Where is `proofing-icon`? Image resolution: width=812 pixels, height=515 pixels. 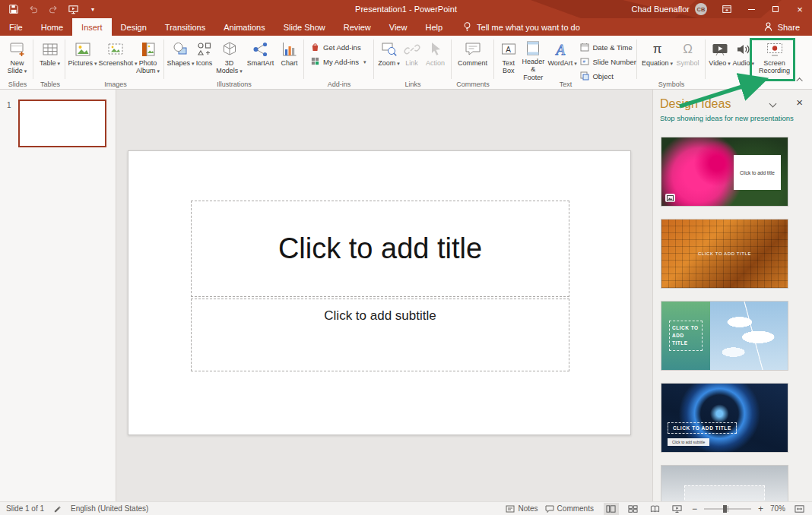
proofing-icon is located at coordinates (58, 509).